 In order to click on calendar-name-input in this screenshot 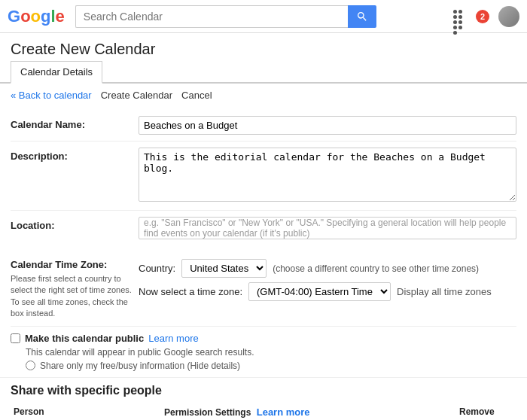, I will do `click(327, 125)`.